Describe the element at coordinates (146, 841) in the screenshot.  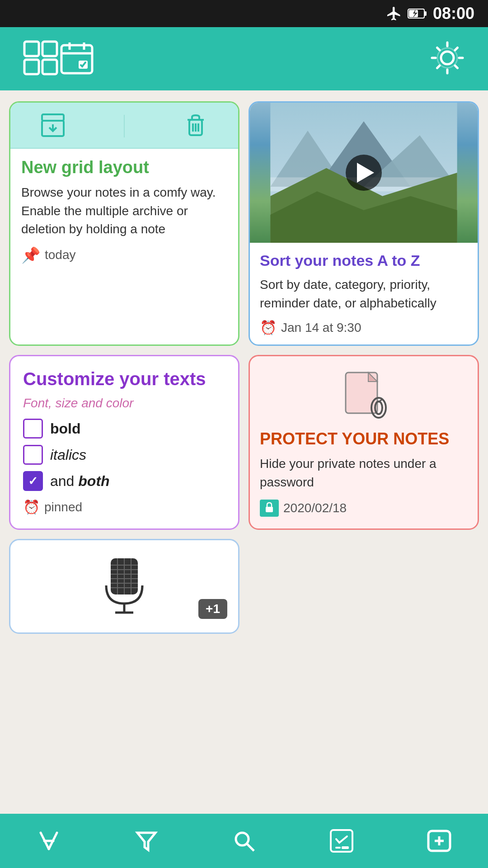
I see `filter-button` at that location.